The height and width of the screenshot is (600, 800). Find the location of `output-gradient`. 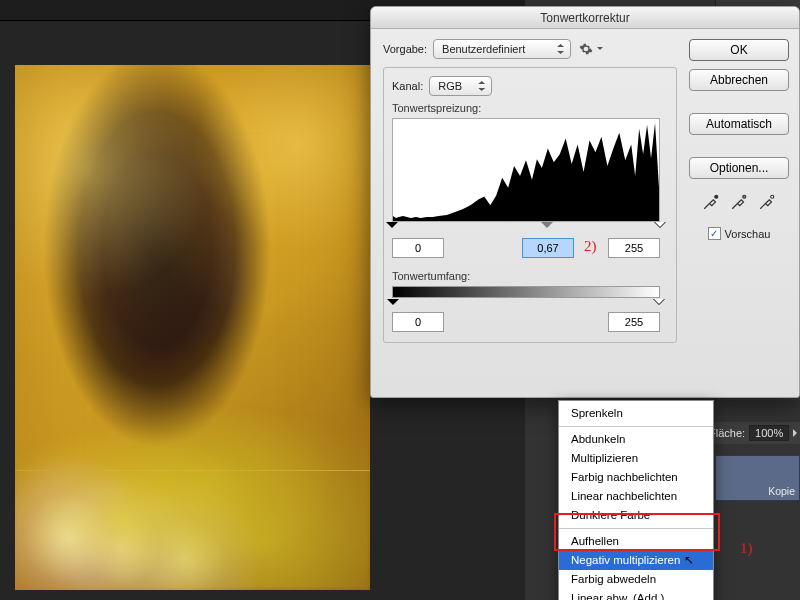

output-gradient is located at coordinates (526, 292).